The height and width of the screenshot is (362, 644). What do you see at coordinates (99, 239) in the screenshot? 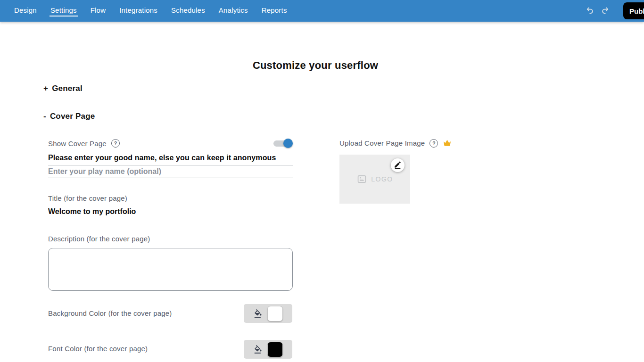
I see `cover-description-label: Description (for the cover page)` at bounding box center [99, 239].